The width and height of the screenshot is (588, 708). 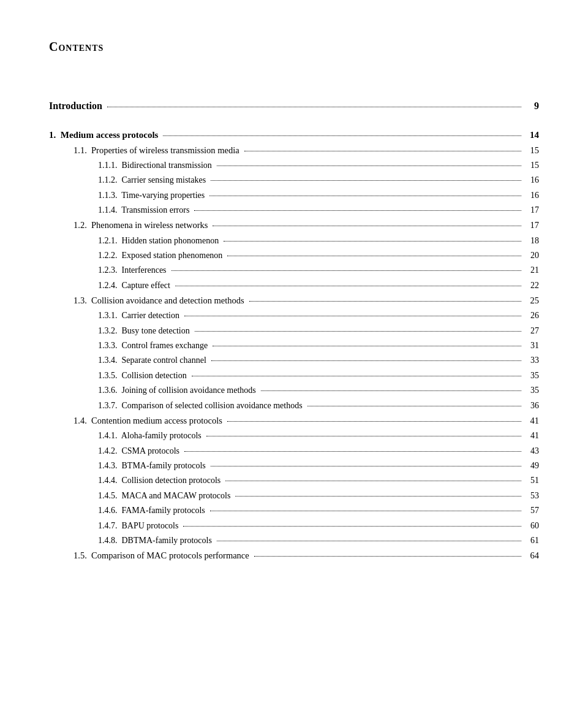 I want to click on toc-entry: Introduction 9, so click(x=294, y=106).